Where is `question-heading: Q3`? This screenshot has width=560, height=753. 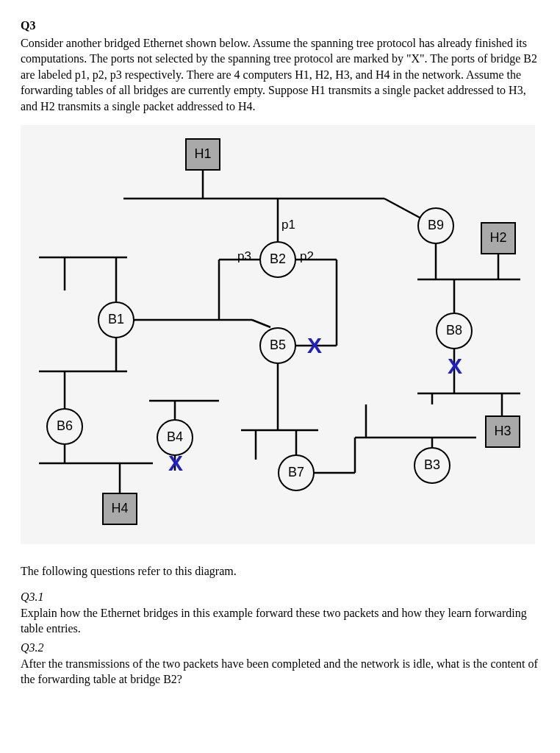
question-heading: Q3 is located at coordinates (280, 26).